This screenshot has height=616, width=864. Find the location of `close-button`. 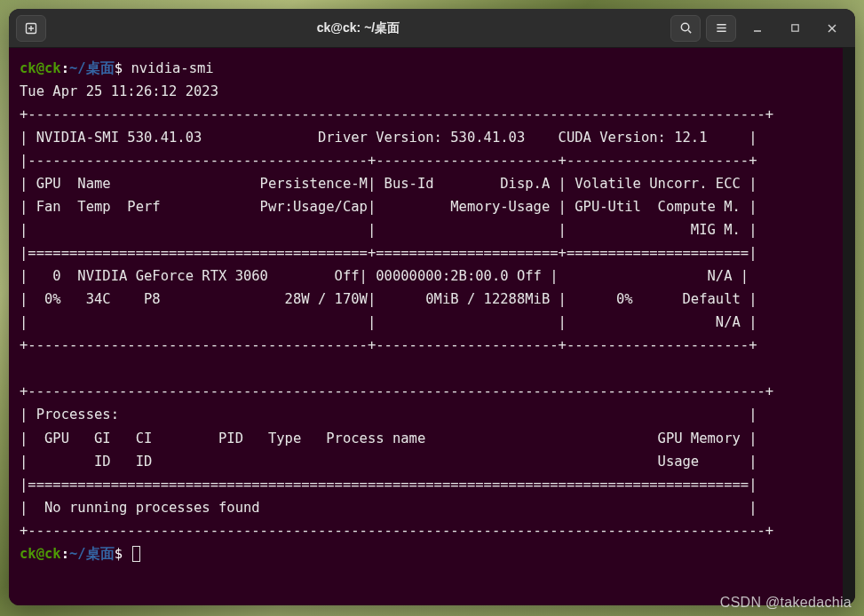

close-button is located at coordinates (832, 28).